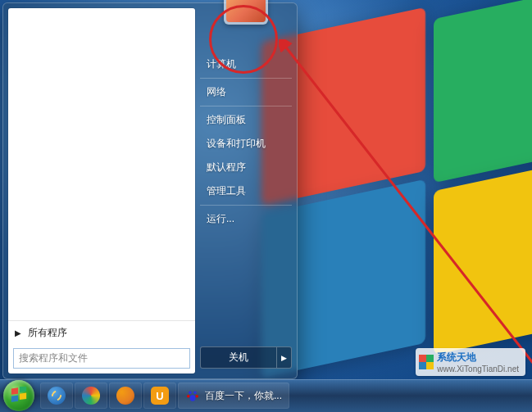 This screenshot has width=532, height=412. What do you see at coordinates (19, 396) in the screenshot?
I see `windows-flag-icon` at bounding box center [19, 396].